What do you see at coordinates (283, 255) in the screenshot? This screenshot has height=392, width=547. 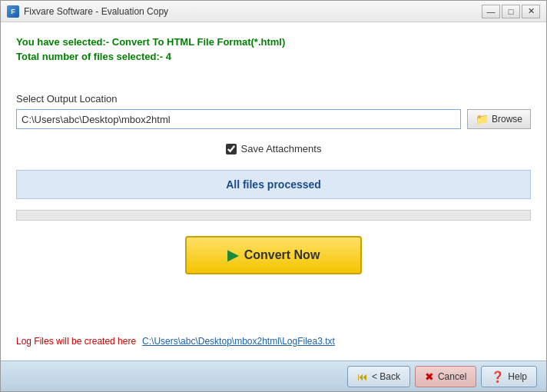 I see `convert-label: Convert Now` at bounding box center [283, 255].